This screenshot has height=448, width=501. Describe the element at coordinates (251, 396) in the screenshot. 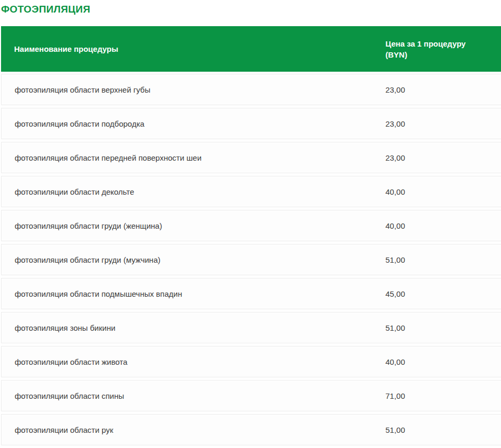

I see `table-row: фотоэпиляции области спины 71,00` at that location.